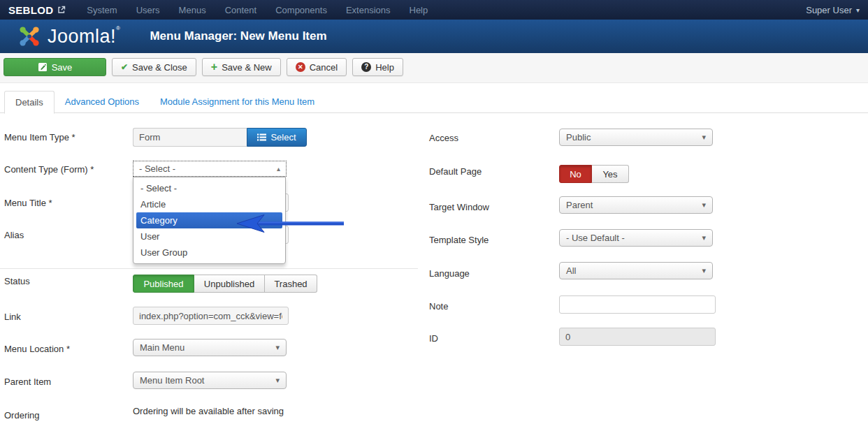 The height and width of the screenshot is (431, 868). I want to click on parent-item-value: Menu Item Root, so click(172, 380).